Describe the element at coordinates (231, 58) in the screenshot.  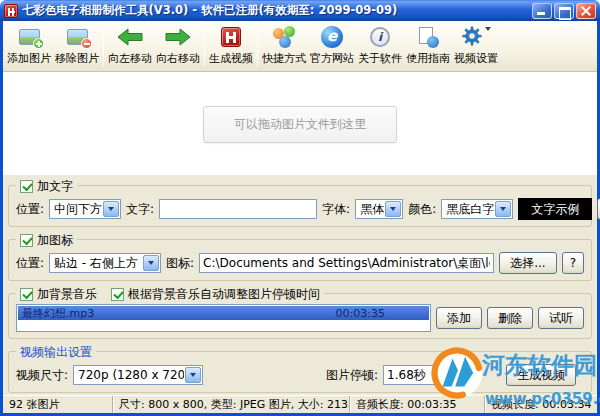
I see `toolbar-button-label: 生成视频` at that location.